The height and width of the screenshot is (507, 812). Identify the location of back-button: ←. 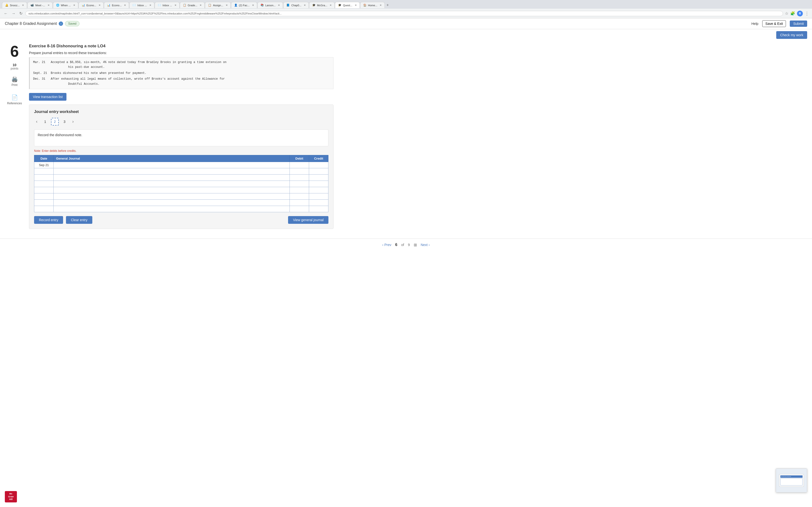
(6, 13).